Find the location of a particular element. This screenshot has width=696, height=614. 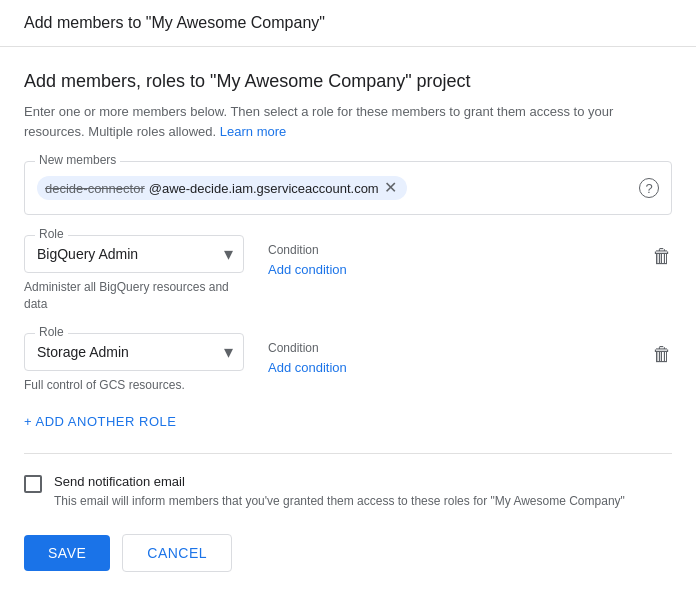

save-button: SAVE is located at coordinates (67, 553).